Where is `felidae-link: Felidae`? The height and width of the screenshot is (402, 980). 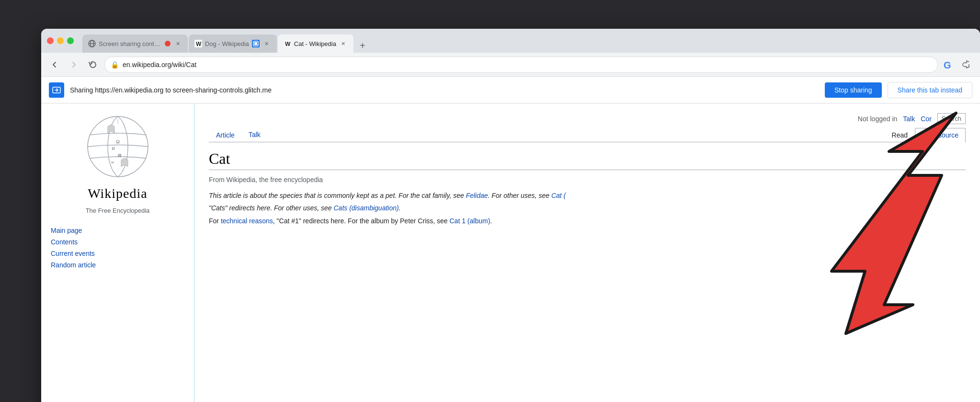 felidae-link: Felidae is located at coordinates (477, 195).